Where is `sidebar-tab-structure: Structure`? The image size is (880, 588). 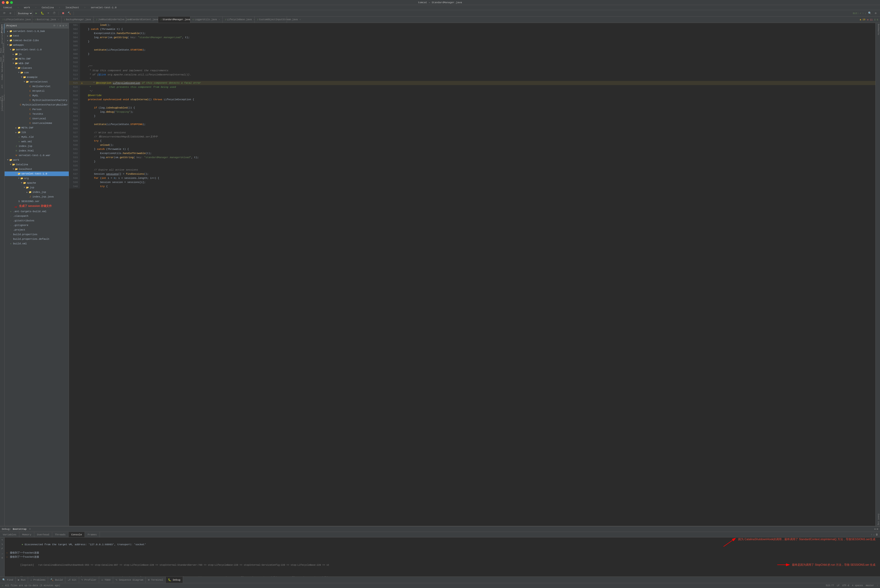
sidebar-tab-structure: Structure is located at coordinates (2, 38).